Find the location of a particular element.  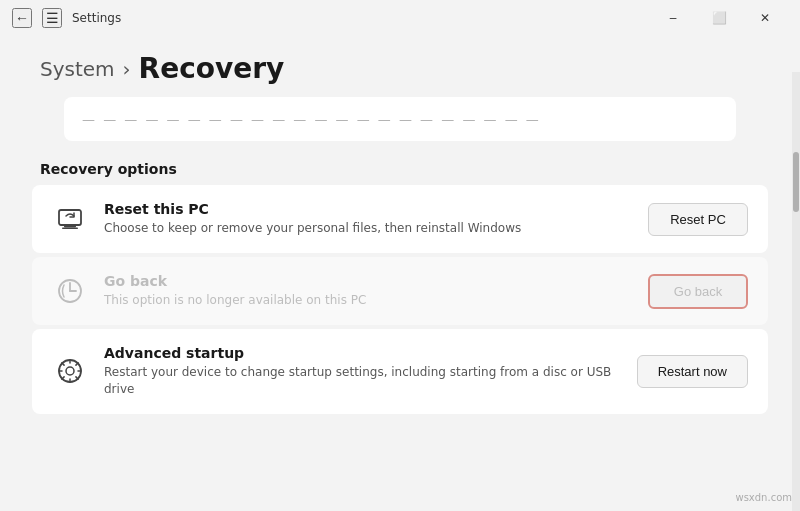

advanced-startup-icon is located at coordinates (70, 371).